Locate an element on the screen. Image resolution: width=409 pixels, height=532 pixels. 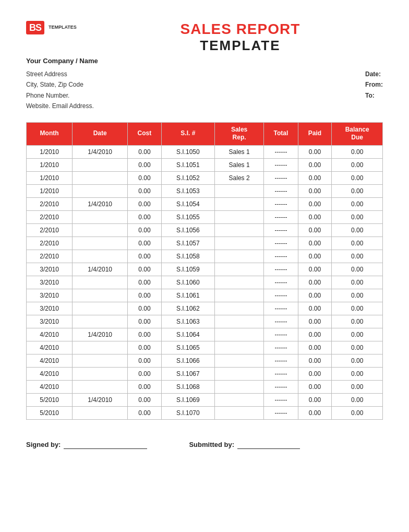
table-row: 4/20100.00S.I.1067------0.000.00 is located at coordinates (204, 374).